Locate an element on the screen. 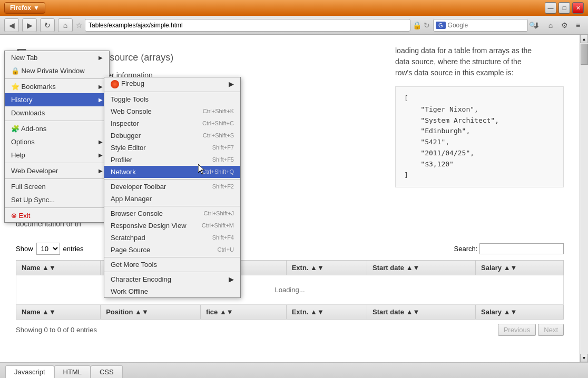 This screenshot has height=378, width=588. footer-col-start-date: Start date ▲▼ is located at coordinates (422, 312).